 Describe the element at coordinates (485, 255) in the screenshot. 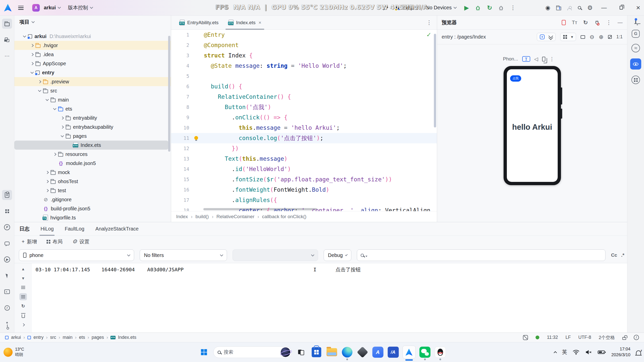

I see `log-search-input` at that location.